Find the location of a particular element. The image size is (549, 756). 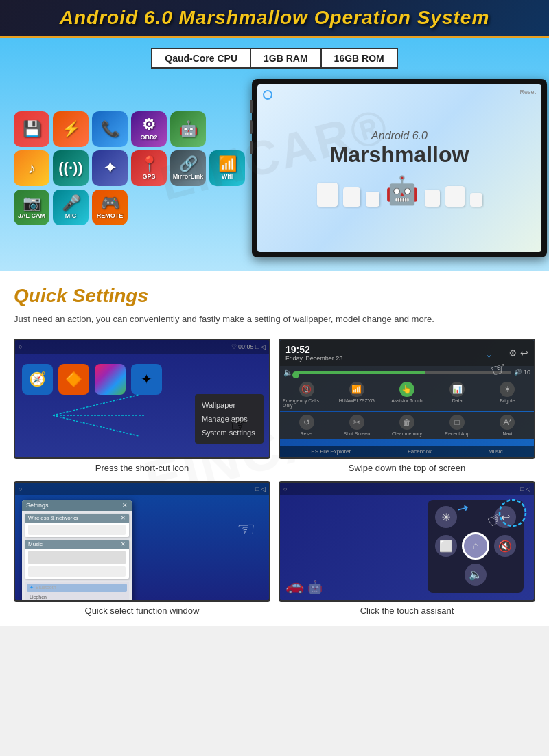

android-bot-icon: 🤖 is located at coordinates (402, 191).